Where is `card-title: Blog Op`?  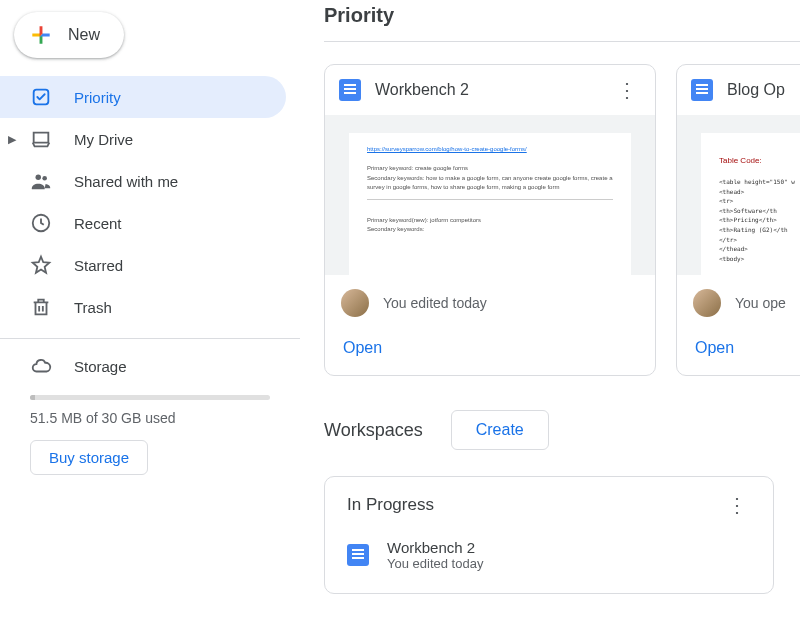
card-title: Blog Op is located at coordinates (764, 90).